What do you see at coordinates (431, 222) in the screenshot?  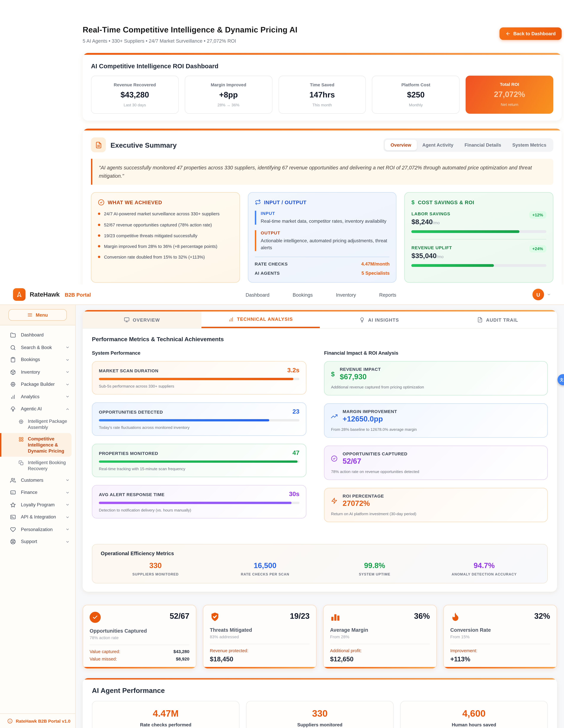 I see `labor-savings-value: $8,240/mo` at bounding box center [431, 222].